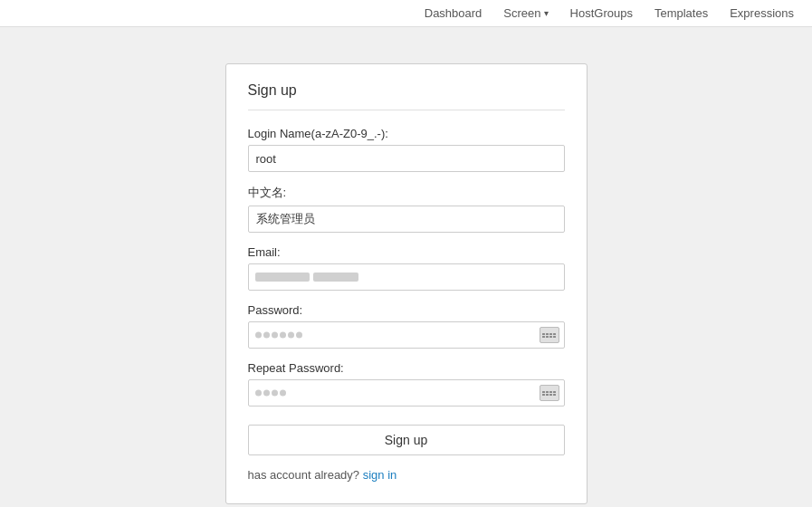 Image resolution: width=812 pixels, height=507 pixels. What do you see at coordinates (681, 13) in the screenshot?
I see `nav-item-templates: Templates` at bounding box center [681, 13].